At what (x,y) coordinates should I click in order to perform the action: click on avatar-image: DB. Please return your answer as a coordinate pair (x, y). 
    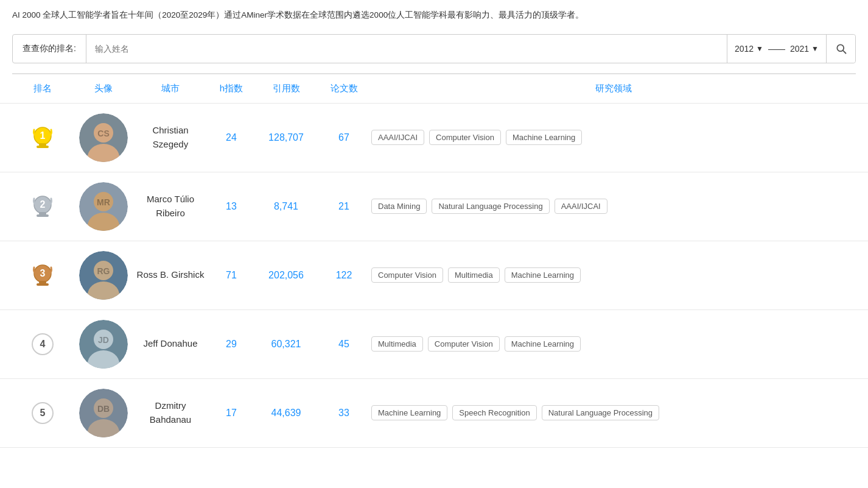
    Looking at the image, I should click on (103, 413).